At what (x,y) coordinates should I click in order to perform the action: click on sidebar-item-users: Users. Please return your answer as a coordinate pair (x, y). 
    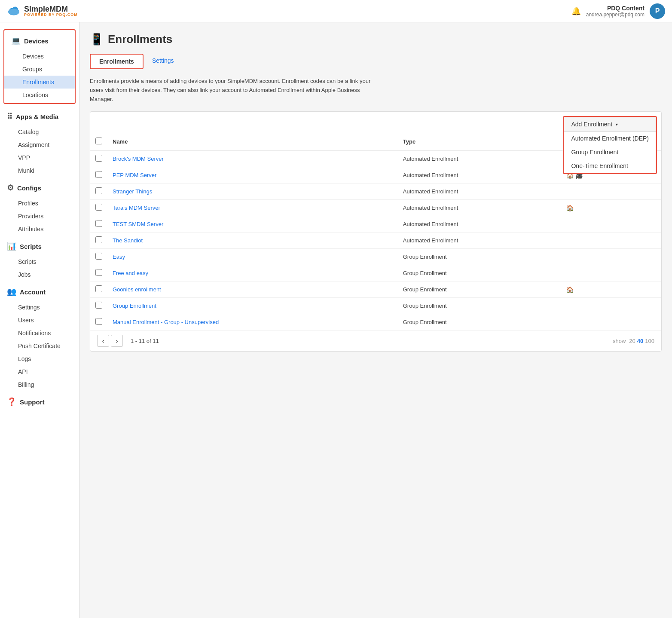
    Looking at the image, I should click on (40, 320).